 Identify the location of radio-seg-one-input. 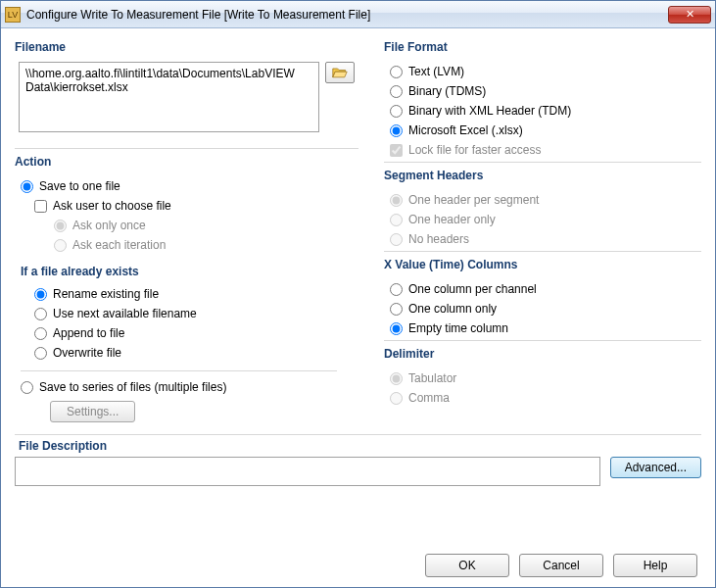
(396, 220).